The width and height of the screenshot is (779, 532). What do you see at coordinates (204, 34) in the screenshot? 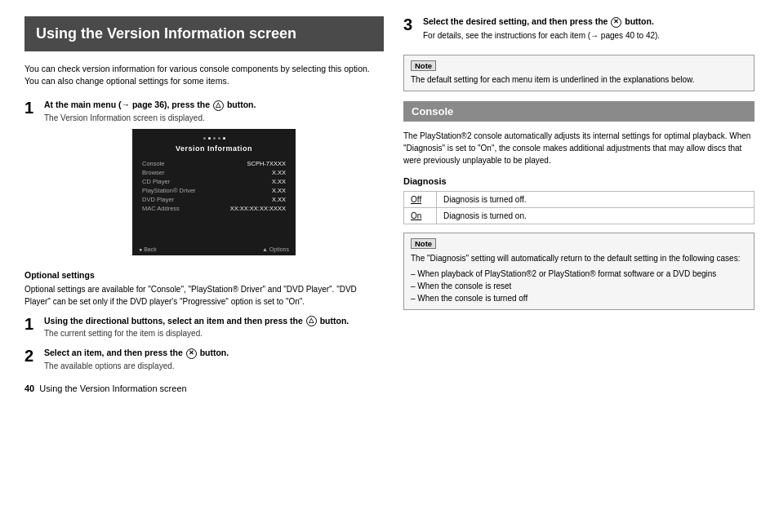
I see `title-box: Using the Version Information screen` at bounding box center [204, 34].